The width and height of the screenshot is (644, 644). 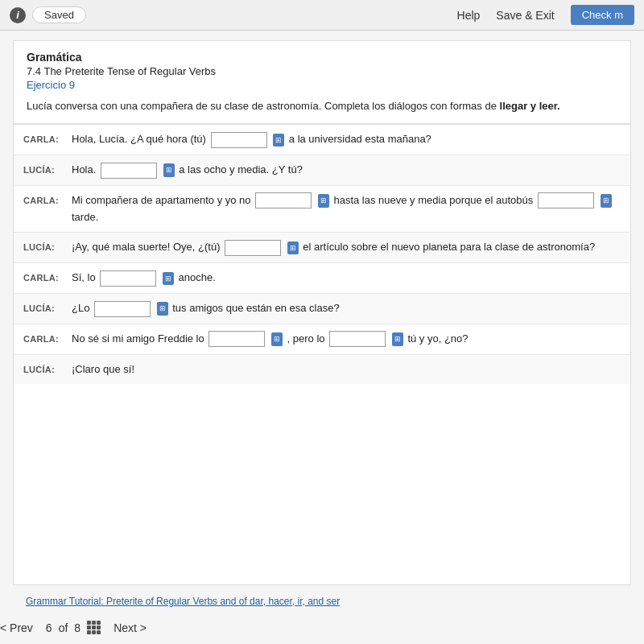 I want to click on dialog-row: LUCÍA: ¡Claro que sí!, so click(x=322, y=370).